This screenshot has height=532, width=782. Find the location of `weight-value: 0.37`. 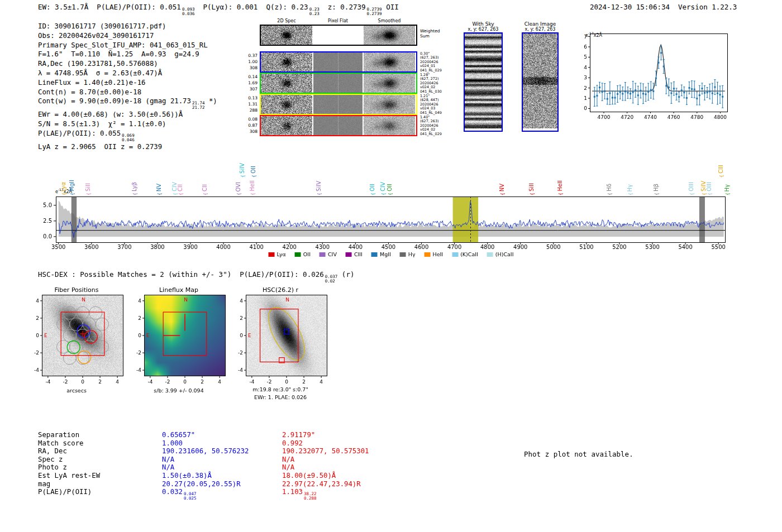

weight-value: 0.37 is located at coordinates (250, 56).